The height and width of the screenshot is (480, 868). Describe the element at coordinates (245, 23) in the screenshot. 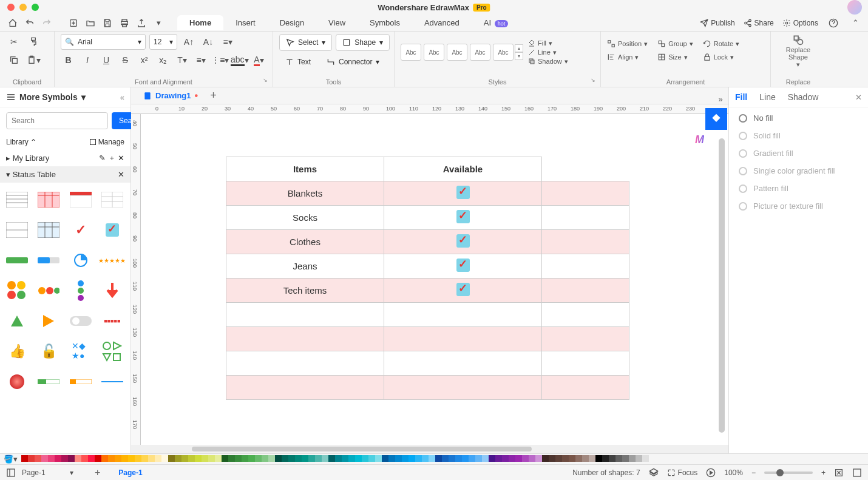

I see `menu-tab-insert: Insert` at that location.